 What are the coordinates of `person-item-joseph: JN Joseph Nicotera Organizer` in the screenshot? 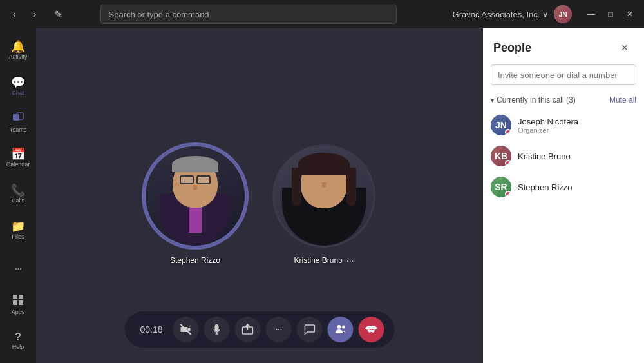 It's located at (564, 125).